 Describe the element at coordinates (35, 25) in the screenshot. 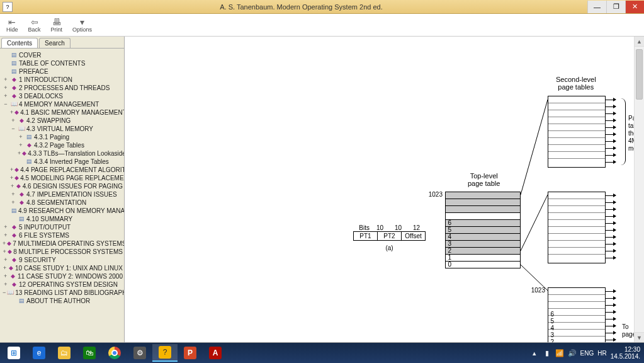

I see `back-button: ⇦ Back` at that location.